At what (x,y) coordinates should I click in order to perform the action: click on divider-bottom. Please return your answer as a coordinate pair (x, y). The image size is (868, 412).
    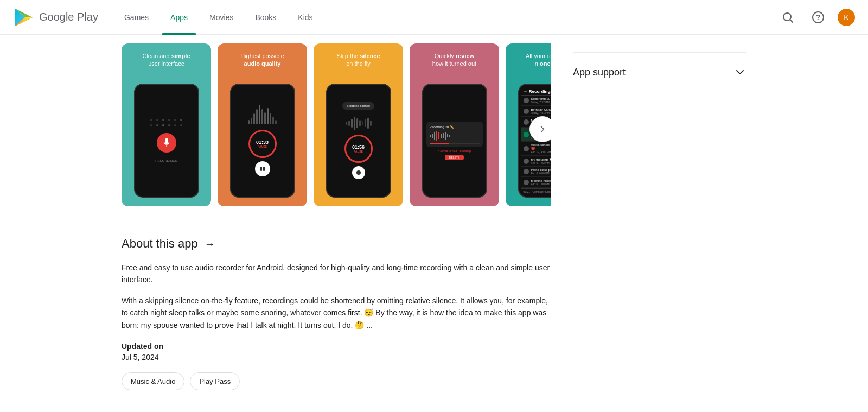
    Looking at the image, I should click on (660, 92).